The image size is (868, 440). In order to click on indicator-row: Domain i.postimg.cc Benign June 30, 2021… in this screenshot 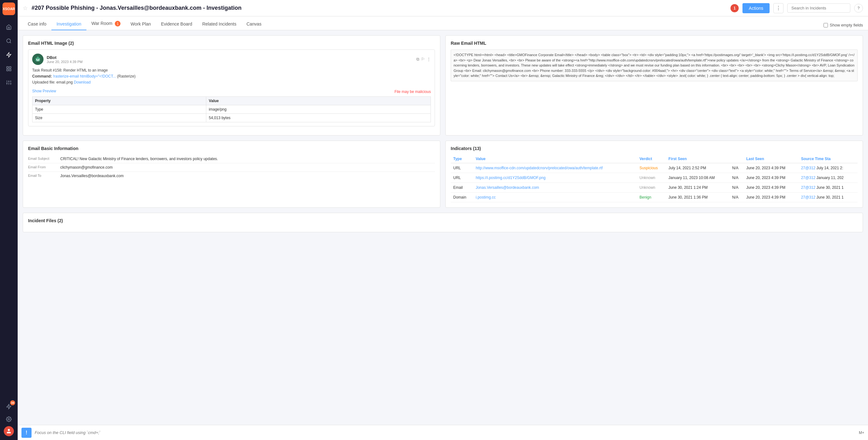, I will do `click(654, 197)`.